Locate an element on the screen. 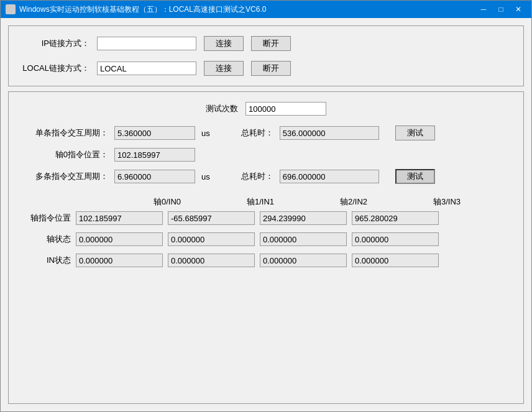  local-label: LOCAL链接方式： is located at coordinates (55, 68).